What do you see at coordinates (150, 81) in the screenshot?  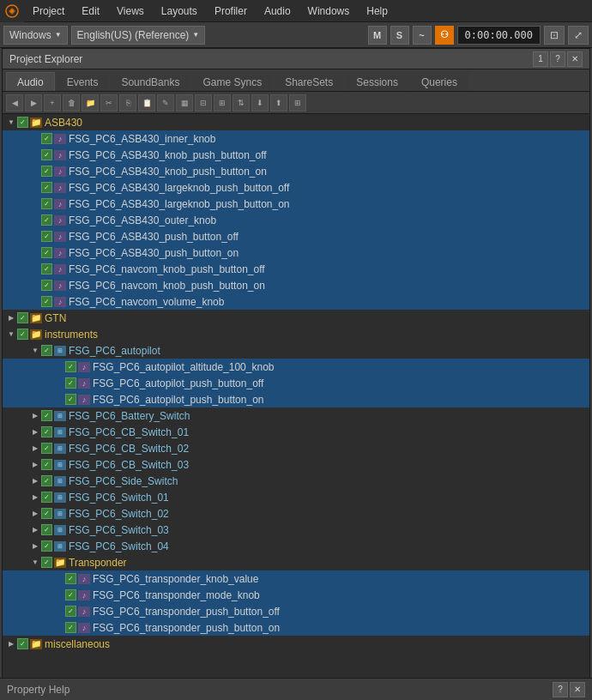 I see `tab-soundbanks: SoundBanks` at bounding box center [150, 81].